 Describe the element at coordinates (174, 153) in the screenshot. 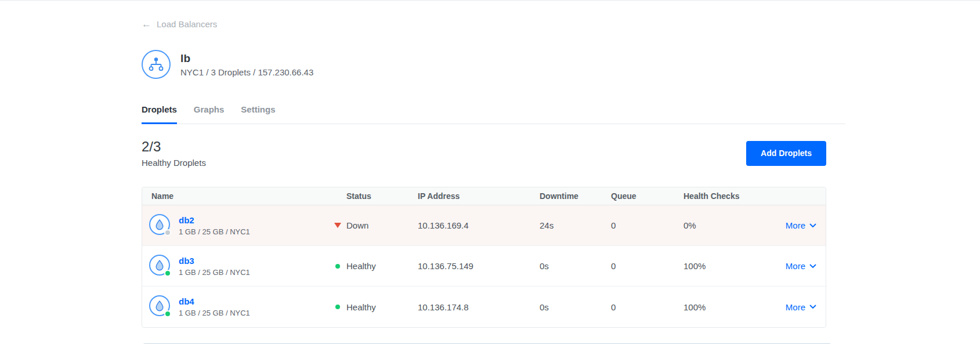

I see `healthy-droplets-summary: 2/3 Healthy Droplets` at that location.